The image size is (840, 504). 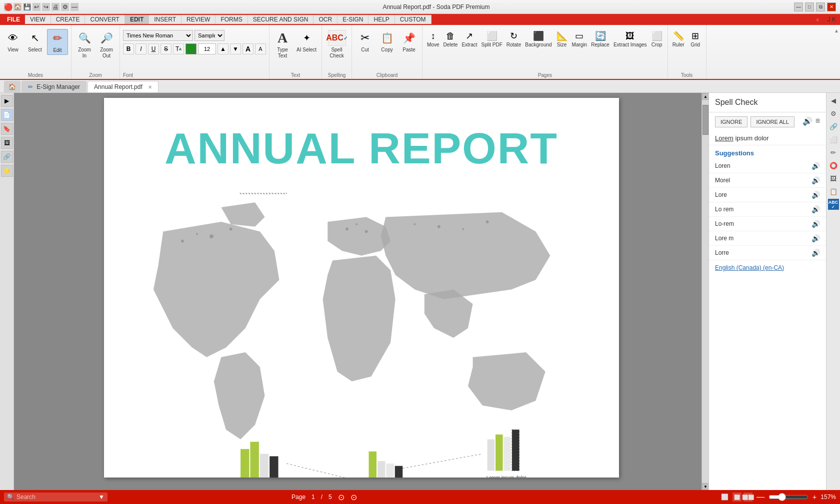 I want to click on ribbon-collapse-btn: ▲, so click(x=836, y=31).